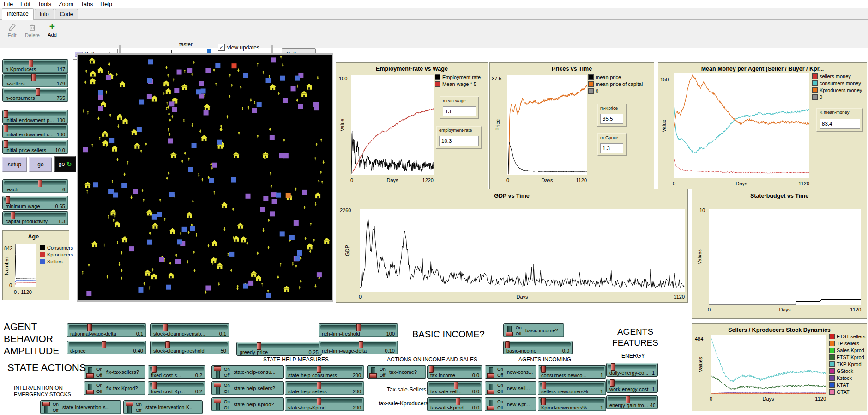 The image size is (868, 415). Describe the element at coordinates (35, 218) in the screenshot. I see `slider-capital-productivity: capital-productivity1.3` at that location.